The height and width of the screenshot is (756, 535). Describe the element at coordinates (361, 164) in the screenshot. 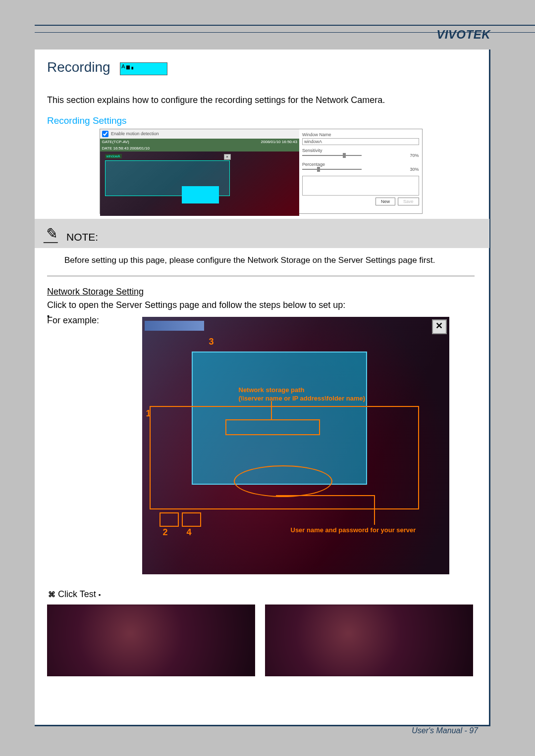

I see `percentage-label: Percentage` at that location.